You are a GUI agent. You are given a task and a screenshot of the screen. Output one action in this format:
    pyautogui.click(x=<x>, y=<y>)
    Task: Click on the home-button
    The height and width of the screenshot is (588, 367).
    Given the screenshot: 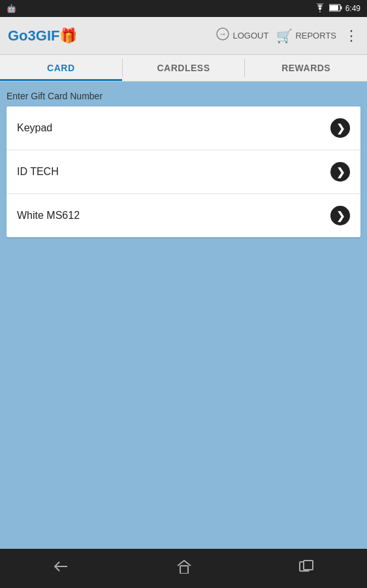 What is the action you would take?
    pyautogui.click(x=184, y=568)
    